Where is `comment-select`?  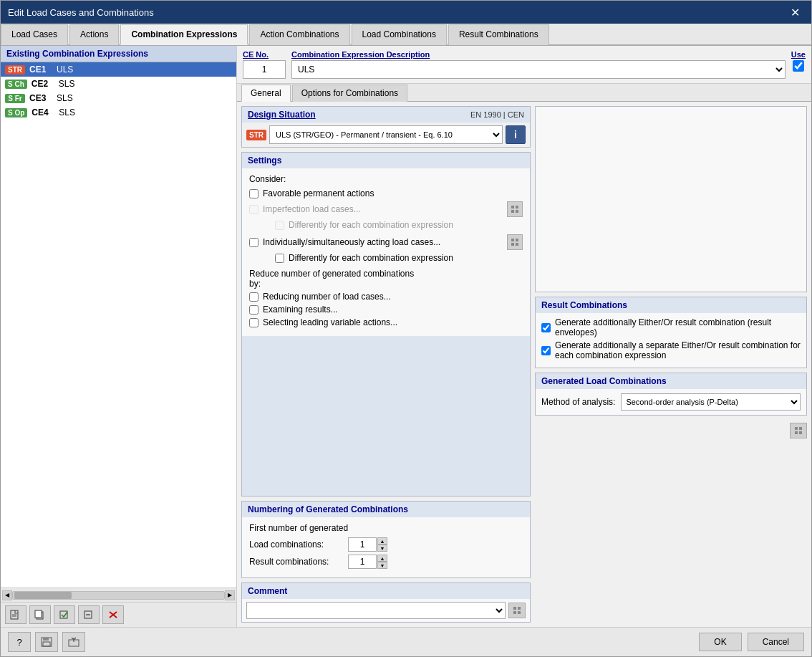 comment-select is located at coordinates (376, 610).